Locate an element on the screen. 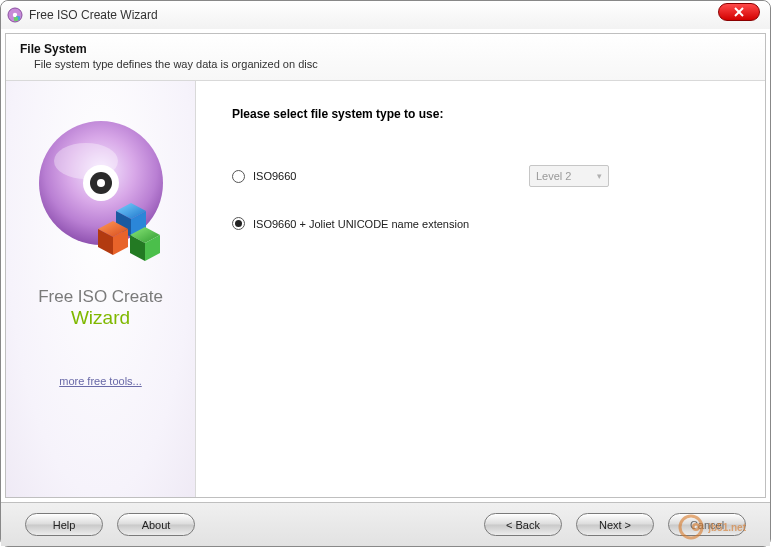 This screenshot has height=547, width=771. chevron-down-icon: ▾ is located at coordinates (600, 176).